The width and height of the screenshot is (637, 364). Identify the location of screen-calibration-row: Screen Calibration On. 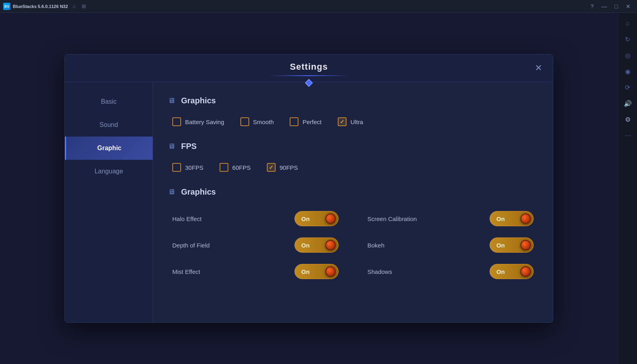
(450, 219).